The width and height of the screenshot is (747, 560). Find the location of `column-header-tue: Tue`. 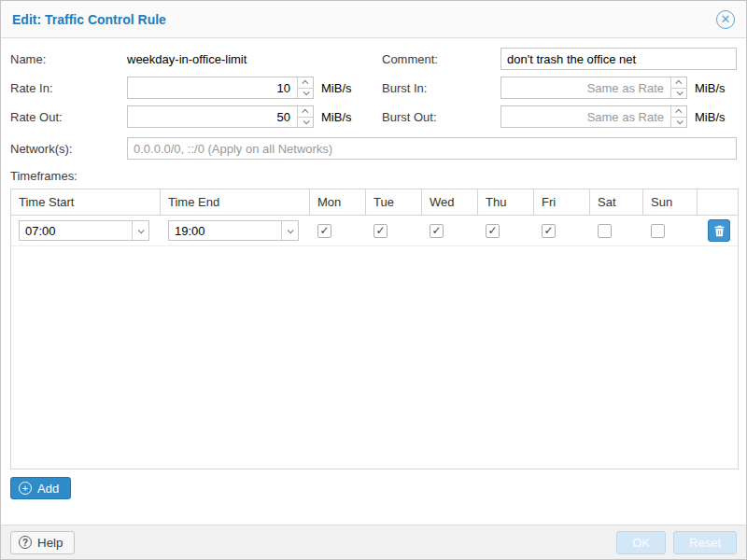

column-header-tue: Tue is located at coordinates (394, 202).